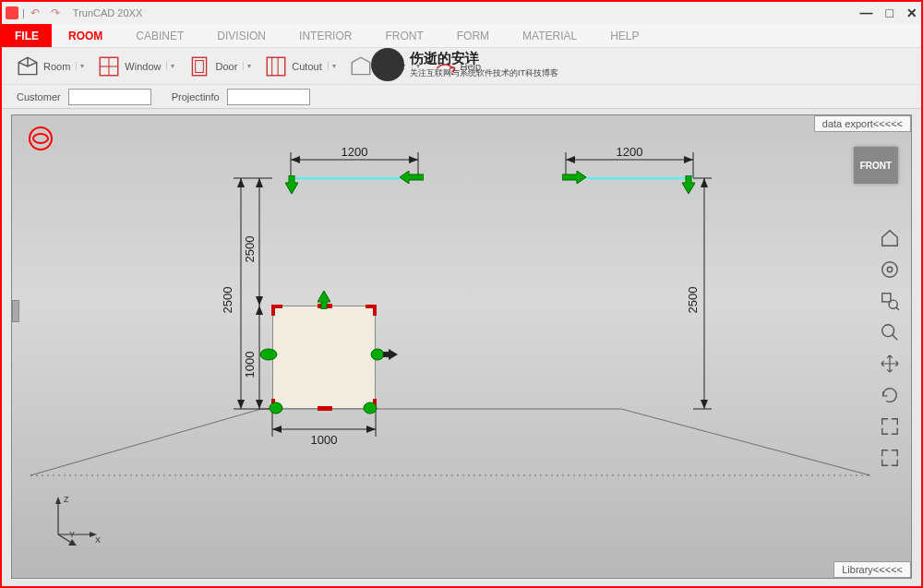 The image size is (923, 588). I want to click on watermark-icon, so click(388, 65).